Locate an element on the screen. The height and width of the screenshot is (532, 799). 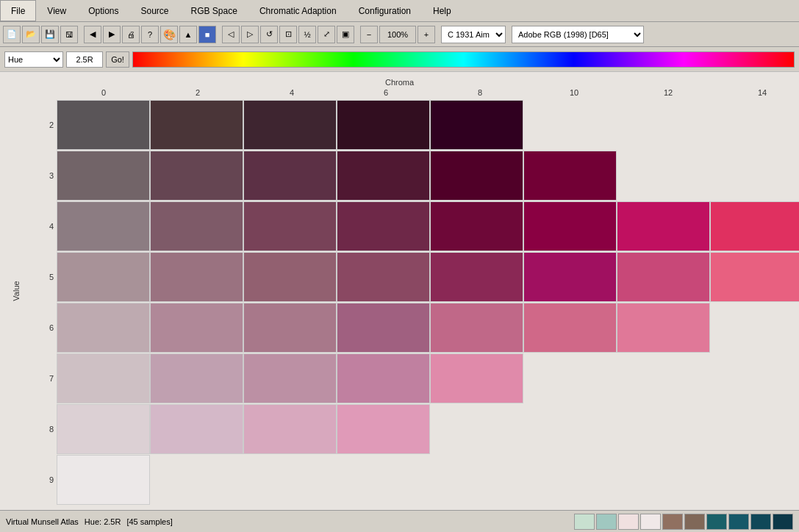
cell-2-10-empty is located at coordinates (570, 125).